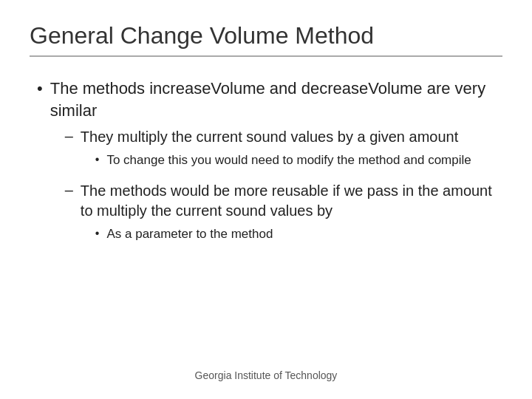  I want to click on sub-sub-items-1: • To change this you would need to modif…, so click(291, 160).